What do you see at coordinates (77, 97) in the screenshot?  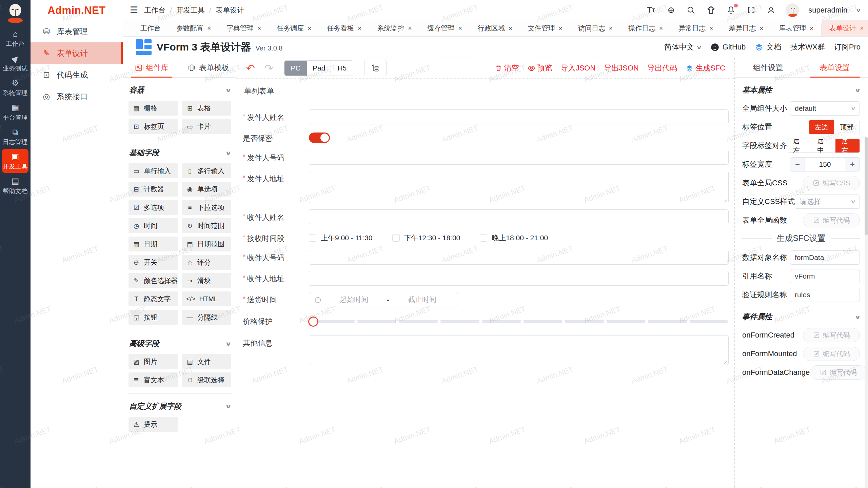 I see `sidebar-item-system-api: ◎系统接口` at bounding box center [77, 97].